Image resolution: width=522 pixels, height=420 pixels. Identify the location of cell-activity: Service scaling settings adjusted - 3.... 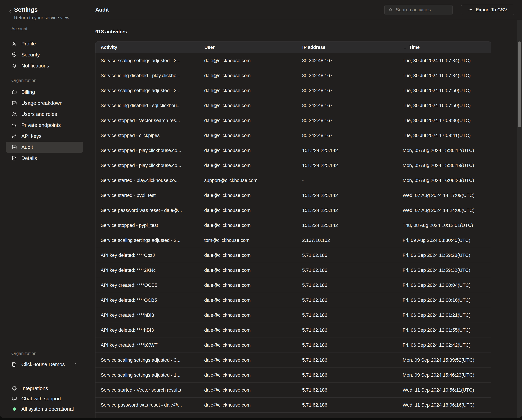
(147, 360).